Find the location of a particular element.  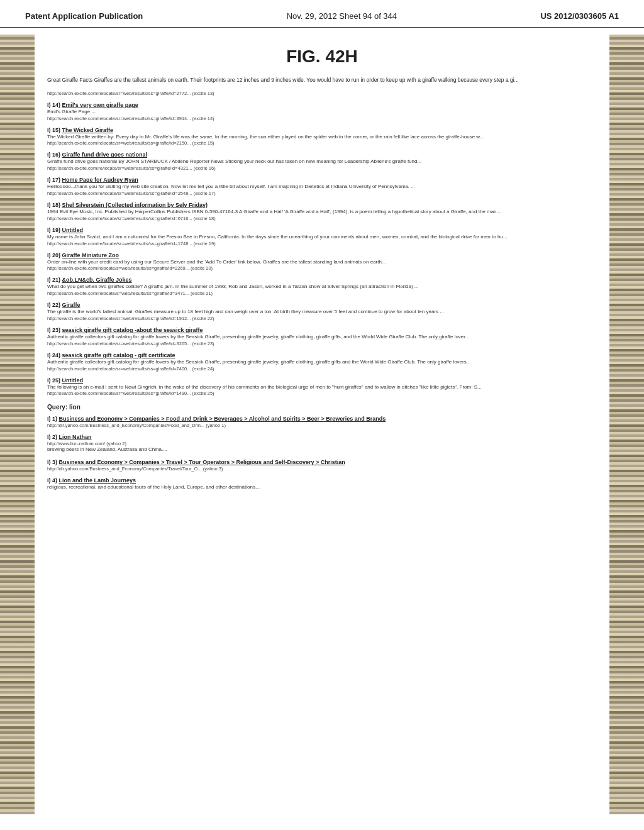

list-item: I) 22) GiraffeThe giraffe is the world's… is located at coordinates (322, 312).